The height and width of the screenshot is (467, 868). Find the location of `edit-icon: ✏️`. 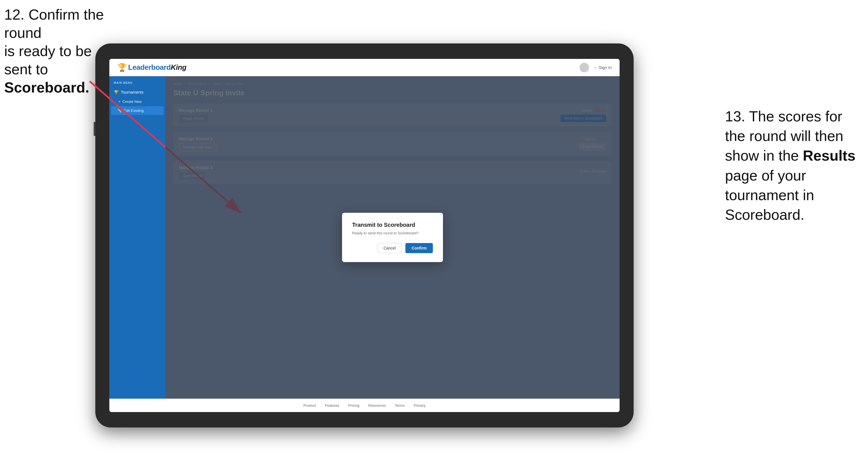

edit-icon: ✏️ is located at coordinates (119, 111).